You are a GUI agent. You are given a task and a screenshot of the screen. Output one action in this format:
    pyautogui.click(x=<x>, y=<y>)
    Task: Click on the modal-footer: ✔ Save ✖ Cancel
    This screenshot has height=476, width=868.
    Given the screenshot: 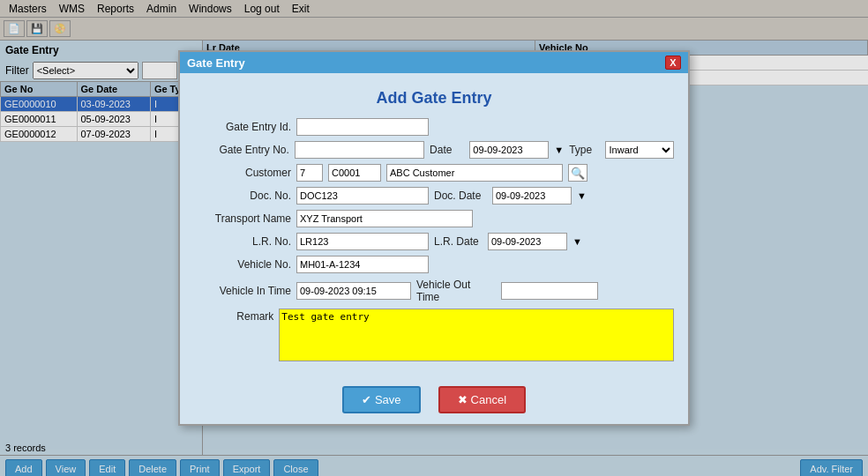 What is the action you would take?
    pyautogui.click(x=434, y=400)
    